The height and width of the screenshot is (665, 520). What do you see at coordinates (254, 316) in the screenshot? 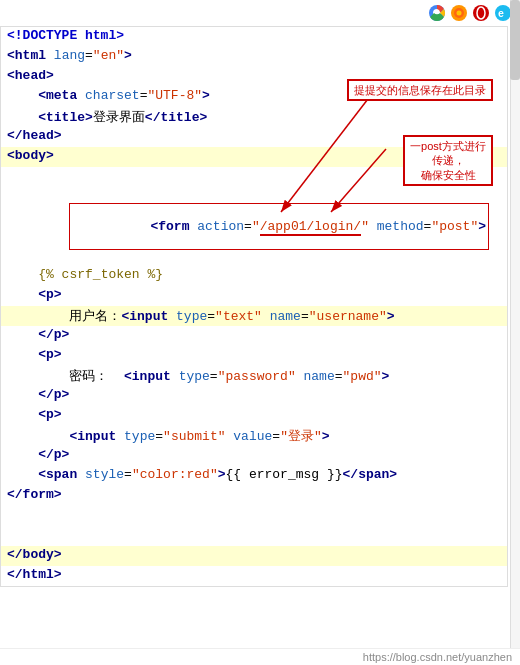
I see `code-line-12: 用户名：<input type="text" name="username">` at bounding box center [254, 316].